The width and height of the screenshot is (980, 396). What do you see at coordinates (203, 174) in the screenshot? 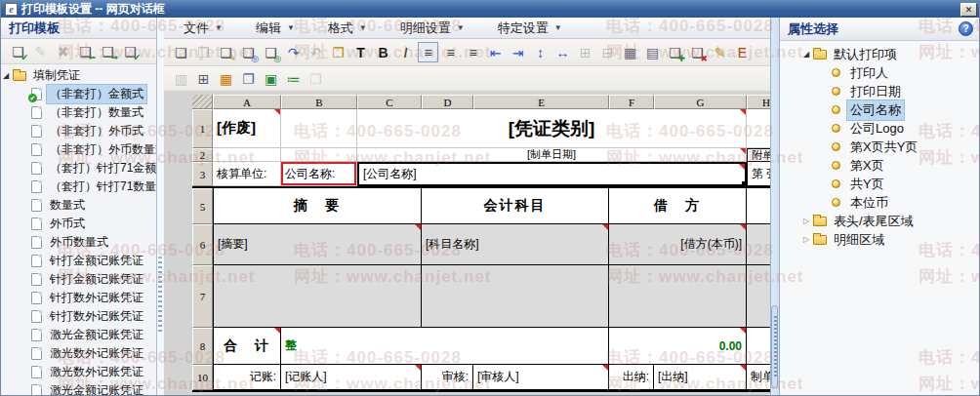
I see `row-header-3: 3` at bounding box center [203, 174].